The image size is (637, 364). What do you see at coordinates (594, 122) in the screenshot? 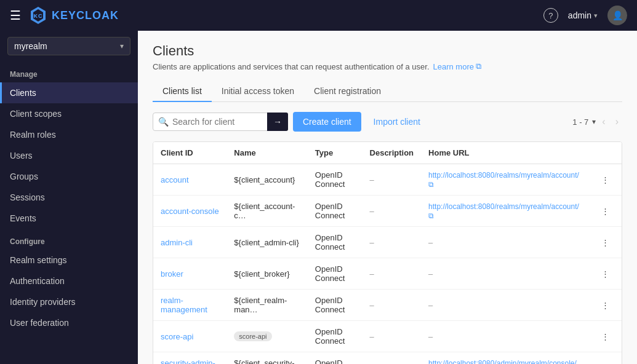
I see `pagination-chevron-icon: ▾` at bounding box center [594, 122].